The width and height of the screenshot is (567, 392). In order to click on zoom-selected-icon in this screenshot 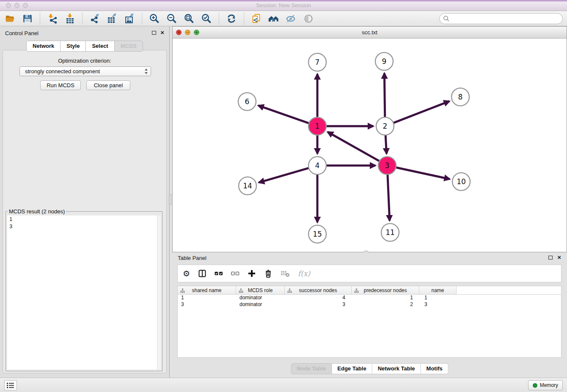, I will do `click(206, 19)`.